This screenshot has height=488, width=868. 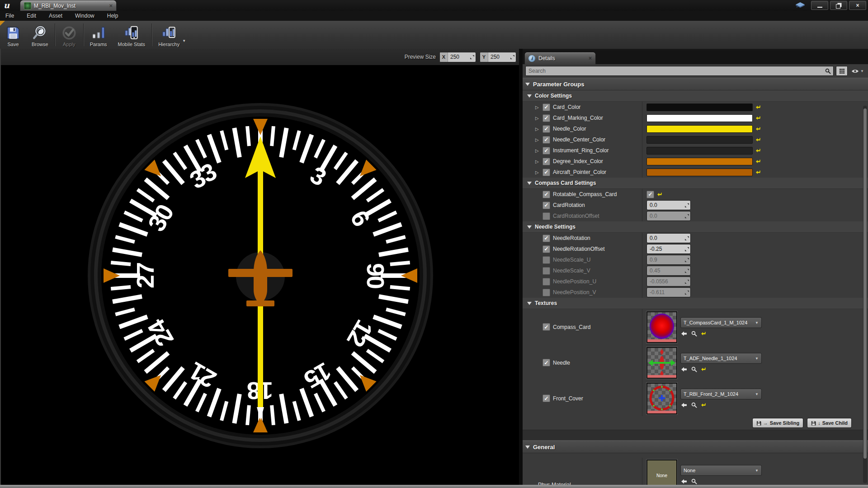 What do you see at coordinates (662, 399) in the screenshot?
I see `front-cover-texture-thumbnail` at bounding box center [662, 399].